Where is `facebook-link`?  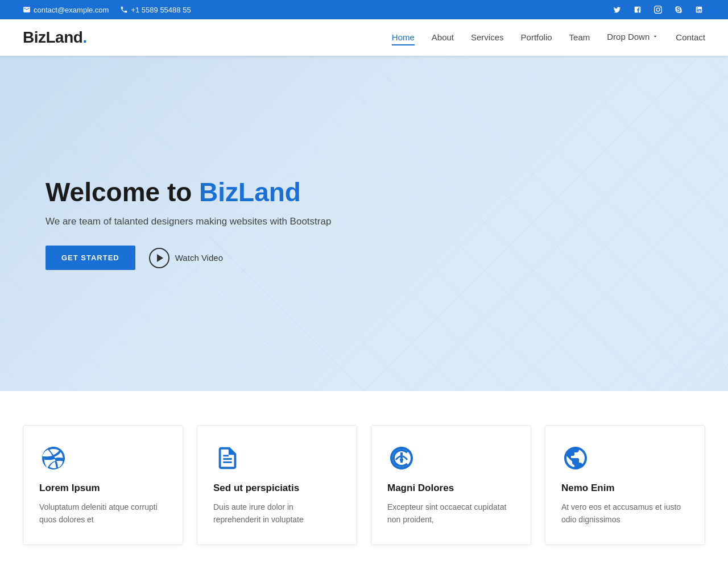 facebook-link is located at coordinates (638, 10).